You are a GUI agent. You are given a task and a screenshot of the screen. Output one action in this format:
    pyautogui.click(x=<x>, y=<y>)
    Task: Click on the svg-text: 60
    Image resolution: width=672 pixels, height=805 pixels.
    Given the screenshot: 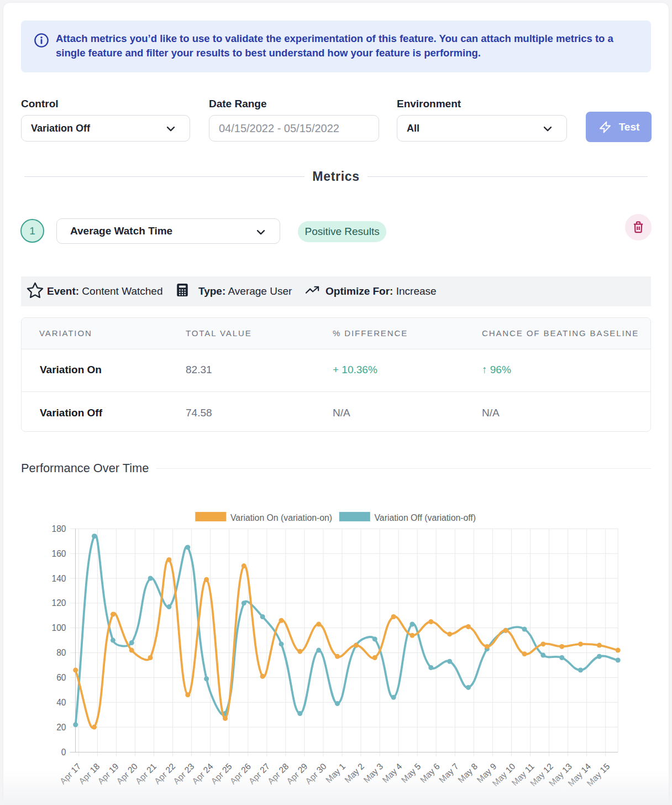 What is the action you would take?
    pyautogui.click(x=61, y=678)
    